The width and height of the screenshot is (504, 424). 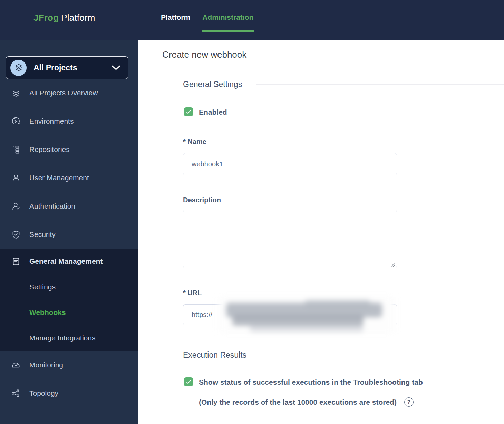 What do you see at coordinates (69, 99) in the screenshot?
I see `sidebar-item-all-projects-overview: All Projects Overview` at bounding box center [69, 99].